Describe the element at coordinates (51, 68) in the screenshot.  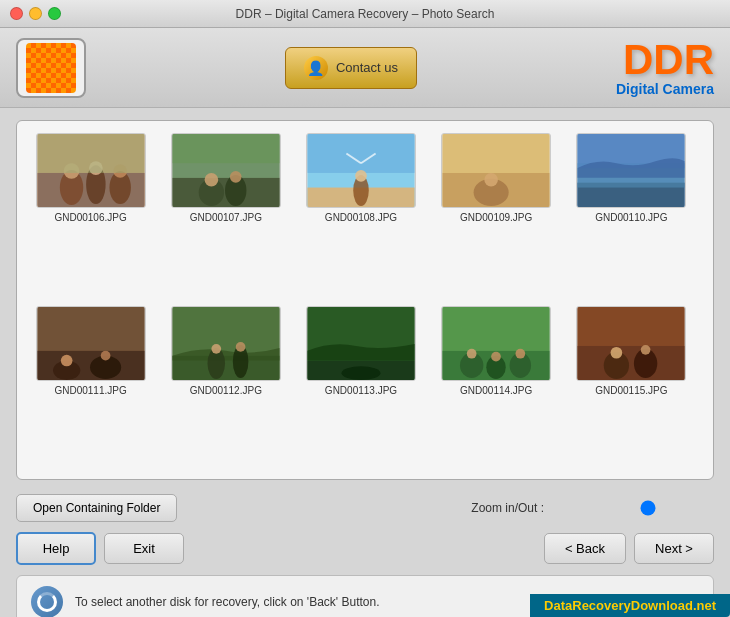
I see `logo-box` at that location.